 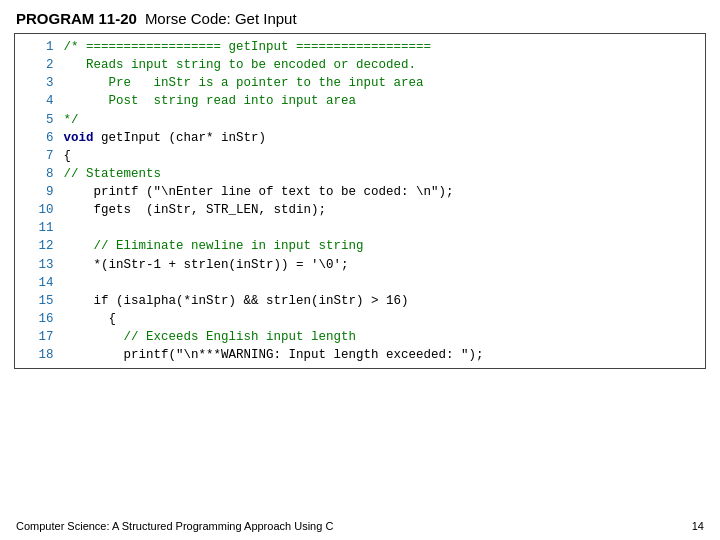 What do you see at coordinates (39, 283) in the screenshot?
I see `line-number: 14` at bounding box center [39, 283].